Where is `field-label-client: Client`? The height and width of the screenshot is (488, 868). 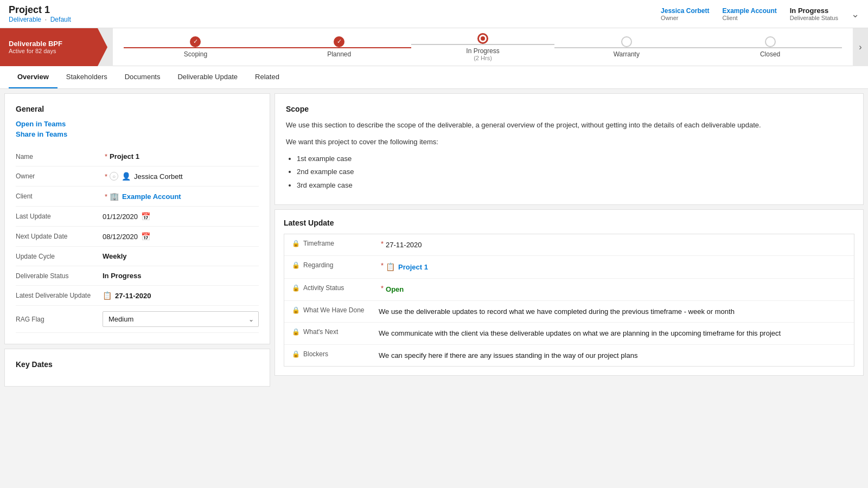 field-label-client: Client is located at coordinates (59, 196).